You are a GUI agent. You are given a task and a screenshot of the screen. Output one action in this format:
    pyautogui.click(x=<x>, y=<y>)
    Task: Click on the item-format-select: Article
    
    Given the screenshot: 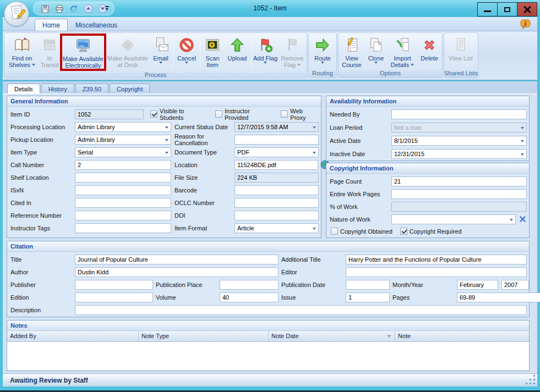 What is the action you would take?
    pyautogui.click(x=276, y=228)
    